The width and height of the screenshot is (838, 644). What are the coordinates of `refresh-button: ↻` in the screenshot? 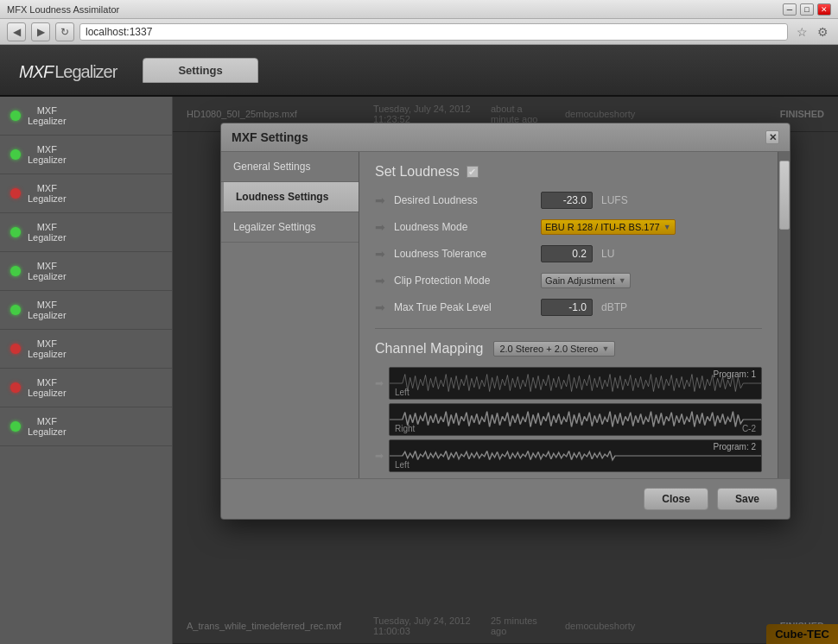 It's located at (65, 32).